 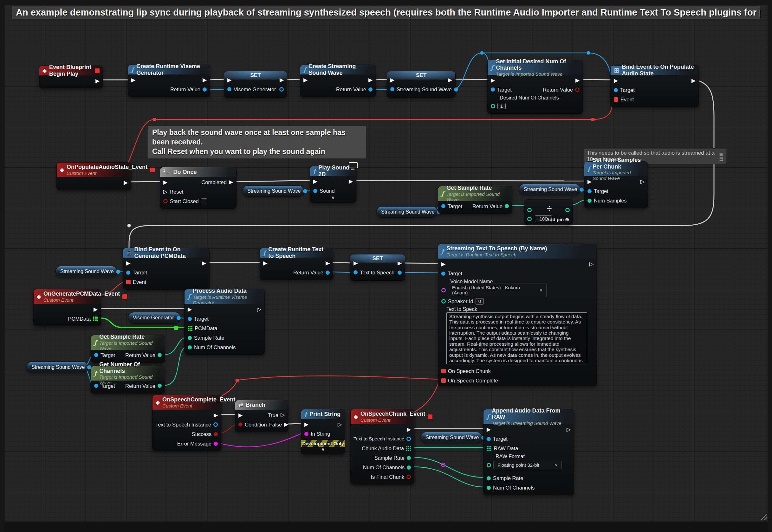 I want to click on viseme-generator-in-pin, so click(x=229, y=89).